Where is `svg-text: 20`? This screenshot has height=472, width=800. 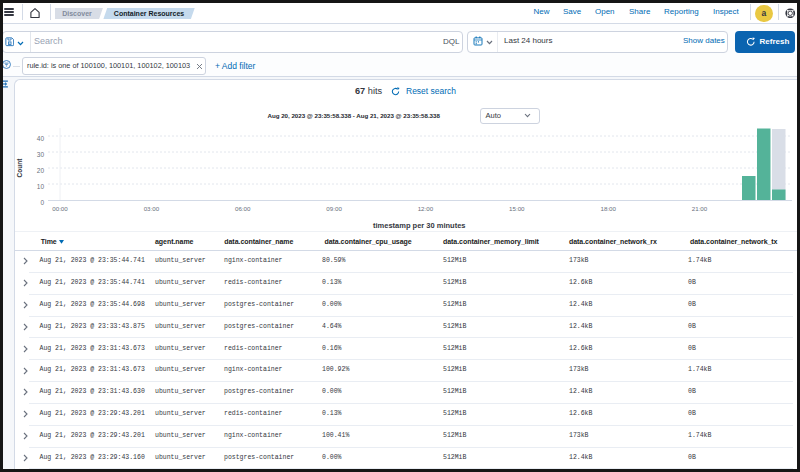 svg-text: 20 is located at coordinates (41, 170).